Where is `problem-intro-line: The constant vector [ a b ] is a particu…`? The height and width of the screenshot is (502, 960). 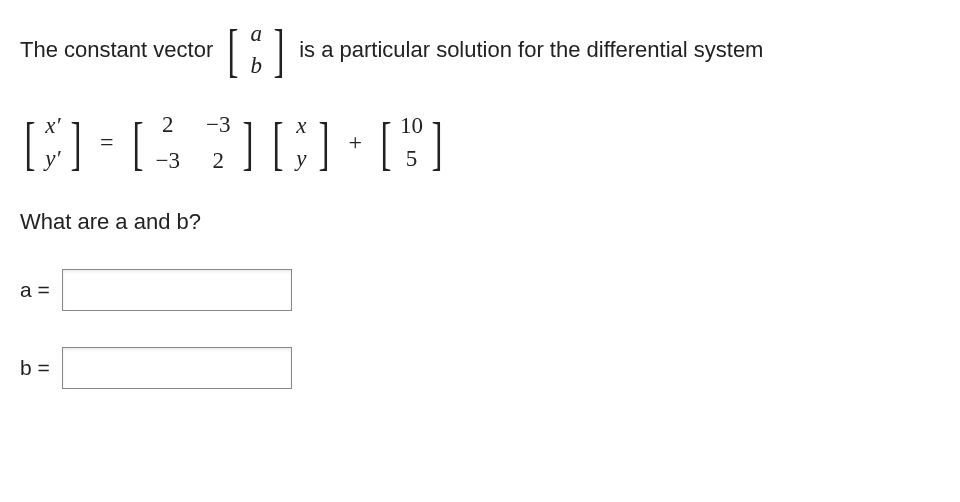
problem-intro-line: The constant vector [ a b ] is a particu… is located at coordinates (480, 50).